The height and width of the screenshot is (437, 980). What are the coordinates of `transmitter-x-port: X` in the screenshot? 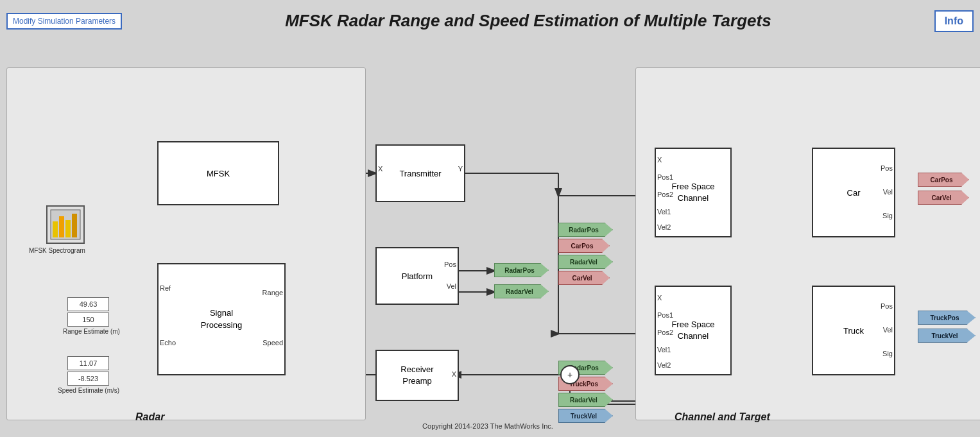 It's located at (380, 169).